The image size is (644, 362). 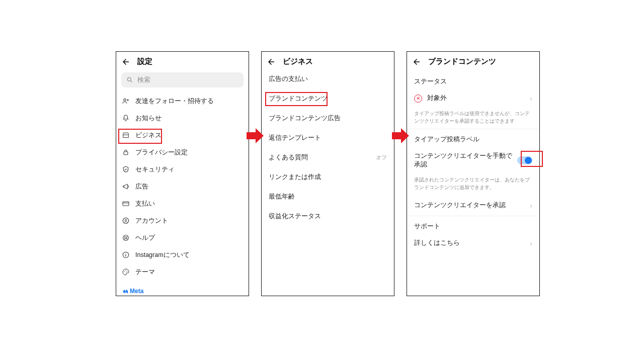 I want to click on business-item-brand-content: ブランドコンテンツ, so click(x=328, y=99).